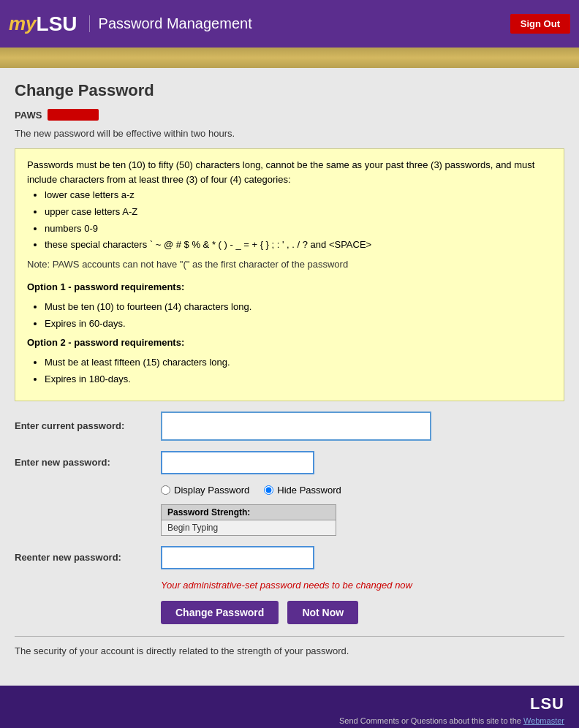  I want to click on sign-out-button: Sign Out, so click(540, 23).